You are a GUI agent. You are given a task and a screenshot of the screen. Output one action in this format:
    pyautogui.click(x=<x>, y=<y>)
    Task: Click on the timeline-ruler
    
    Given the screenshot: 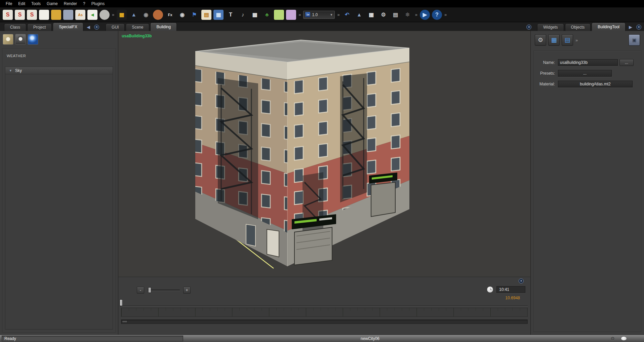 What is the action you would take?
    pyautogui.click(x=324, y=312)
    